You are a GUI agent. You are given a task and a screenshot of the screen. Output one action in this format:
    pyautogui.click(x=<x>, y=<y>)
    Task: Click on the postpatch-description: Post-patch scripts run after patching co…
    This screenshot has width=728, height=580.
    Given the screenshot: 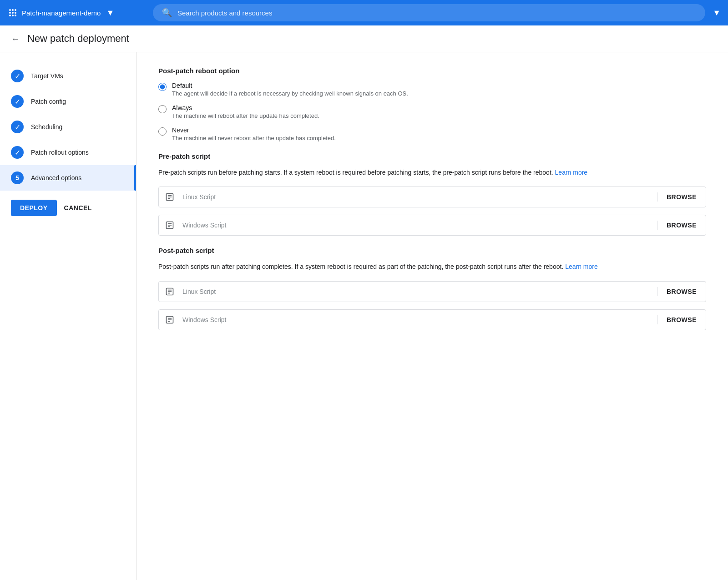 What is the action you would take?
    pyautogui.click(x=432, y=267)
    